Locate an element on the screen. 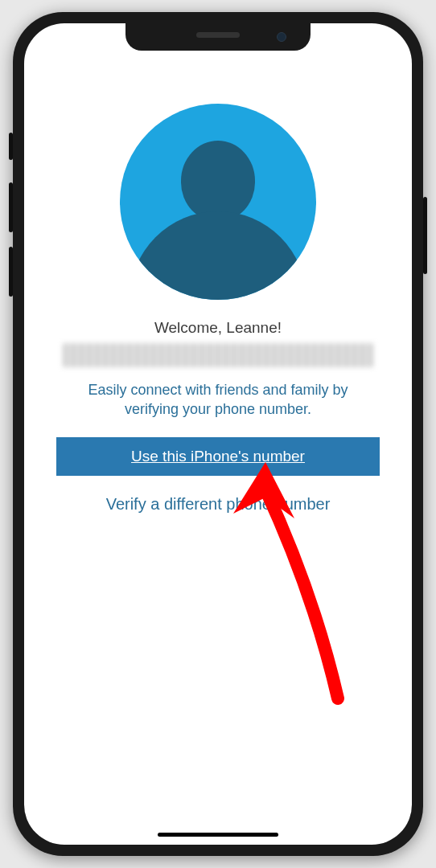  power-button is located at coordinates (425, 235).